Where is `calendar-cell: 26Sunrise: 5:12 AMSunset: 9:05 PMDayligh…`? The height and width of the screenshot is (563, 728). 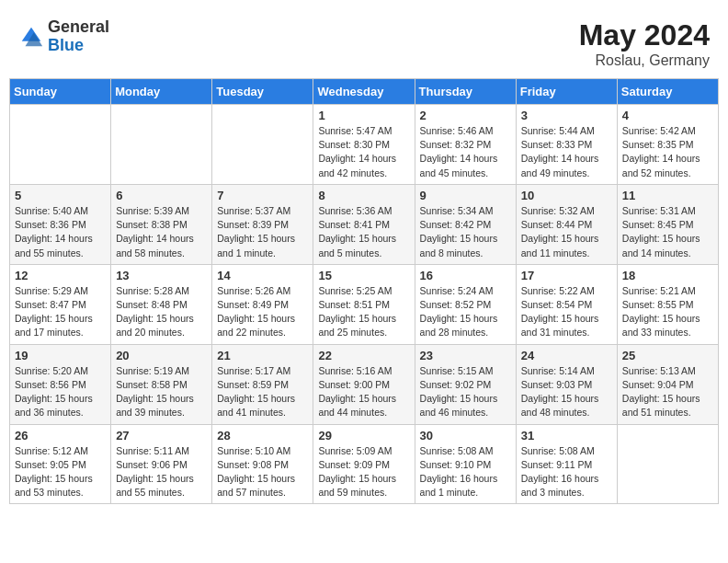
calendar-cell: 26Sunrise: 5:12 AMSunset: 9:05 PMDayligh… is located at coordinates (61, 464).